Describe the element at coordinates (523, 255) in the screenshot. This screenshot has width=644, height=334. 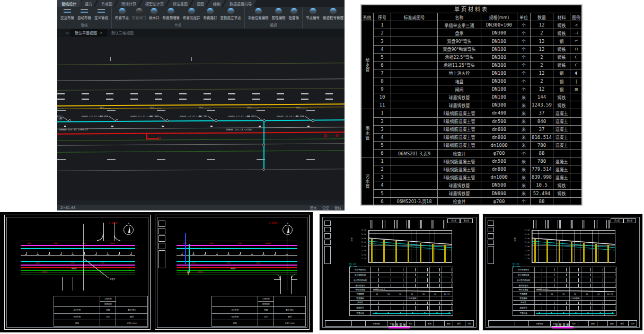
I see `elevation-axis-label: 72.00` at that location.